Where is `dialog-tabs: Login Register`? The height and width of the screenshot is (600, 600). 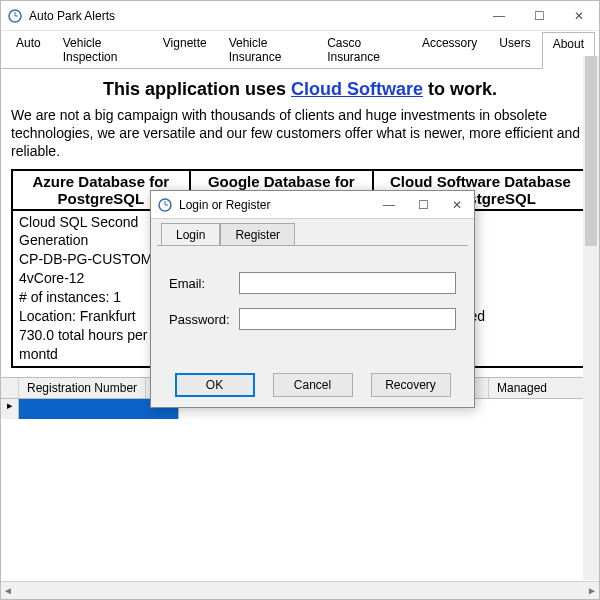 dialog-tabs: Login Register is located at coordinates (312, 232).